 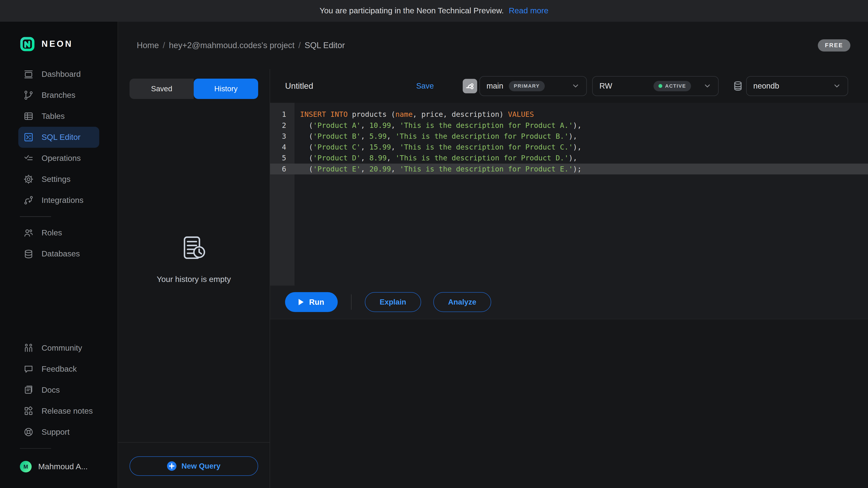 I want to click on databases-icon, so click(x=29, y=254).